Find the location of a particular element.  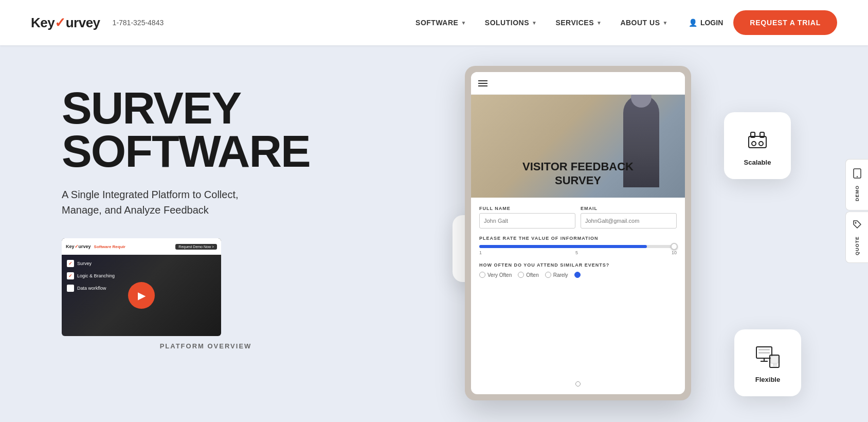

monitor-icon is located at coordinates (768, 357).